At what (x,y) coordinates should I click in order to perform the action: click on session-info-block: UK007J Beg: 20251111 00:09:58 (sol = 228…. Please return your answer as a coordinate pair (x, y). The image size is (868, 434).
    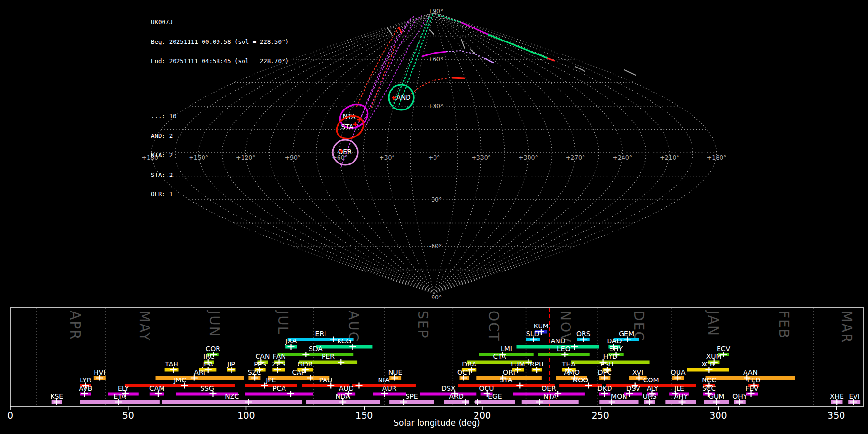
    Looking at the image, I should click on (226, 108).